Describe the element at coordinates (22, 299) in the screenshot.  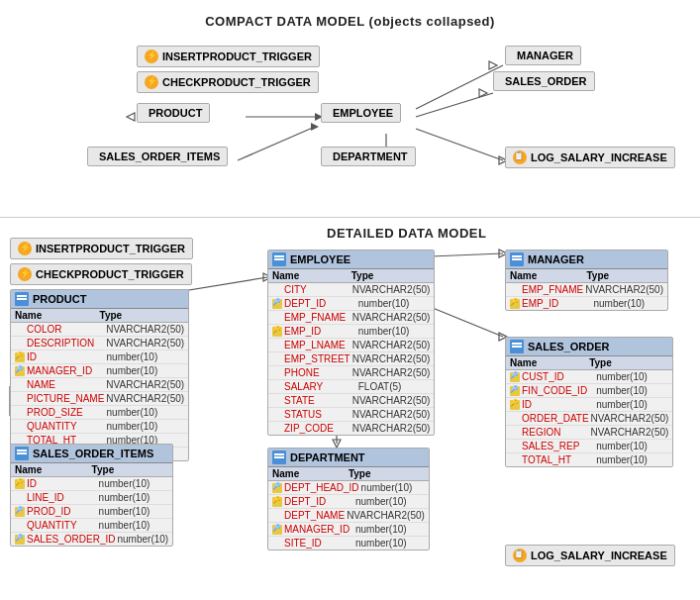
I see `product-table-icon` at that location.